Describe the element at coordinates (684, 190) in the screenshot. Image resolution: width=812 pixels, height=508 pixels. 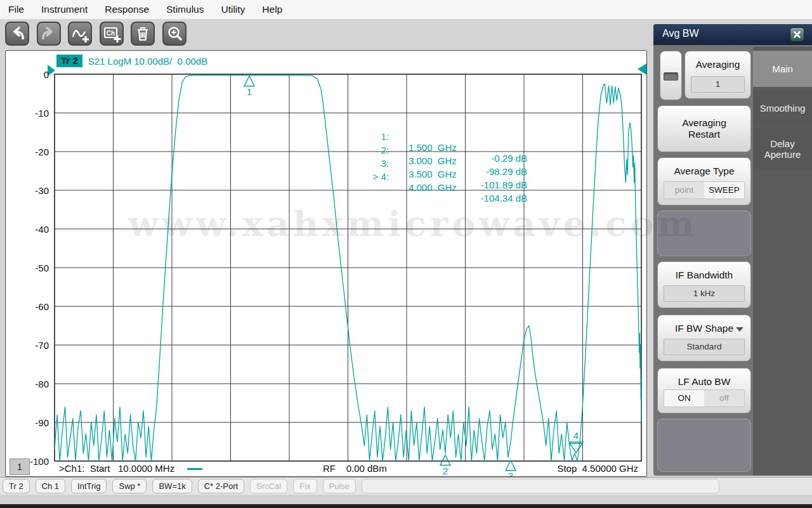
I see `average-type-option-point: point` at that location.